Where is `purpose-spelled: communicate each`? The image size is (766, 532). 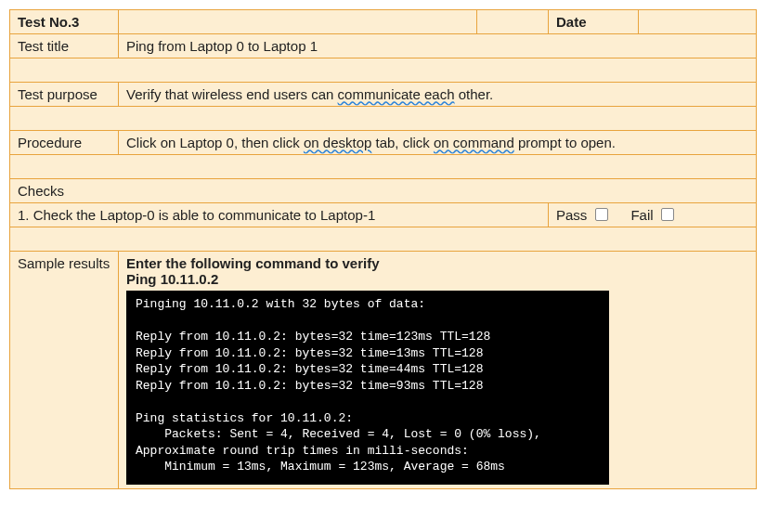
purpose-spelled: communicate each is located at coordinates (396, 95).